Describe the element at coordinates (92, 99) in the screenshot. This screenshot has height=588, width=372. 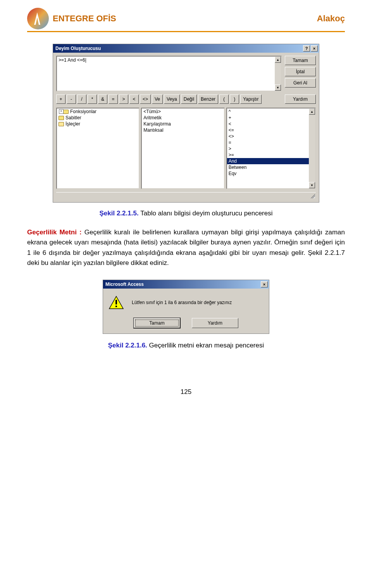
I see `operator-button: *` at that location.